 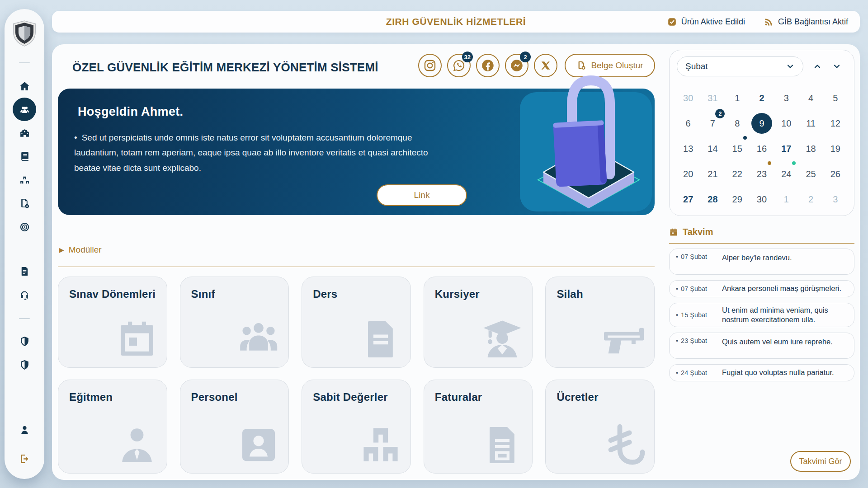 What do you see at coordinates (786, 149) in the screenshot?
I see `calendar-day: 17` at bounding box center [786, 149].